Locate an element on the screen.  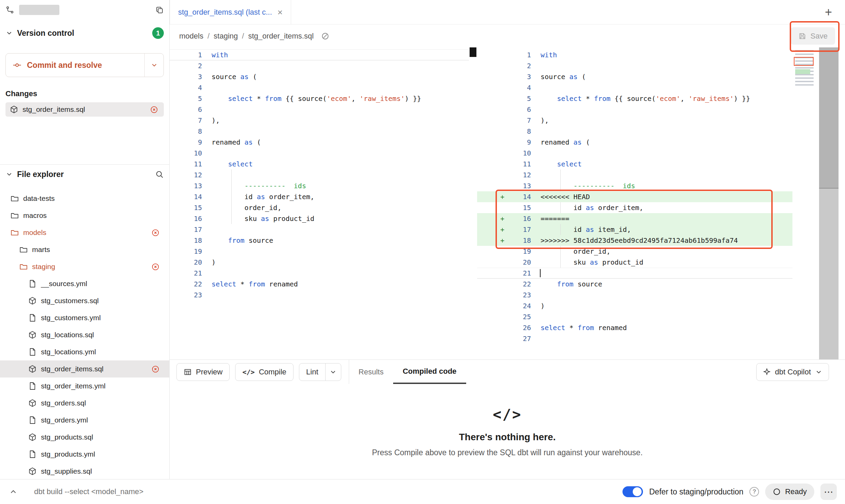
tab-title: stg_order_items.sql (last c... is located at coordinates (225, 12).